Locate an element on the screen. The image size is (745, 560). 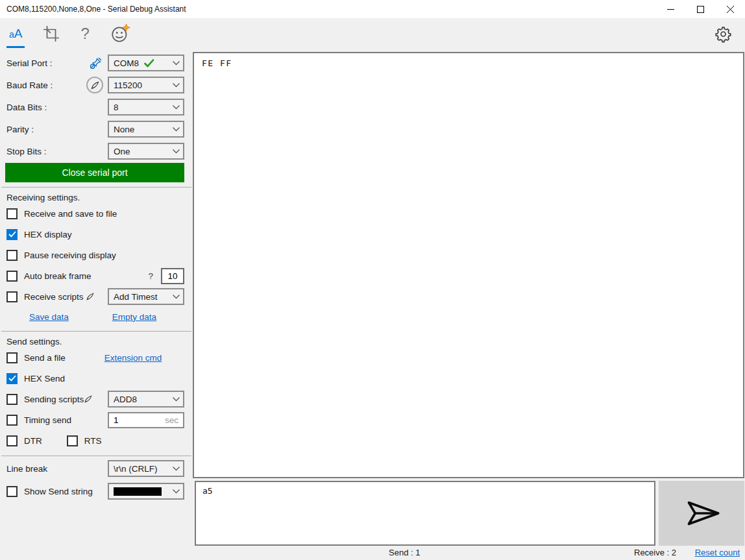
receive-save-label: Receive and save to file is located at coordinates (70, 214).